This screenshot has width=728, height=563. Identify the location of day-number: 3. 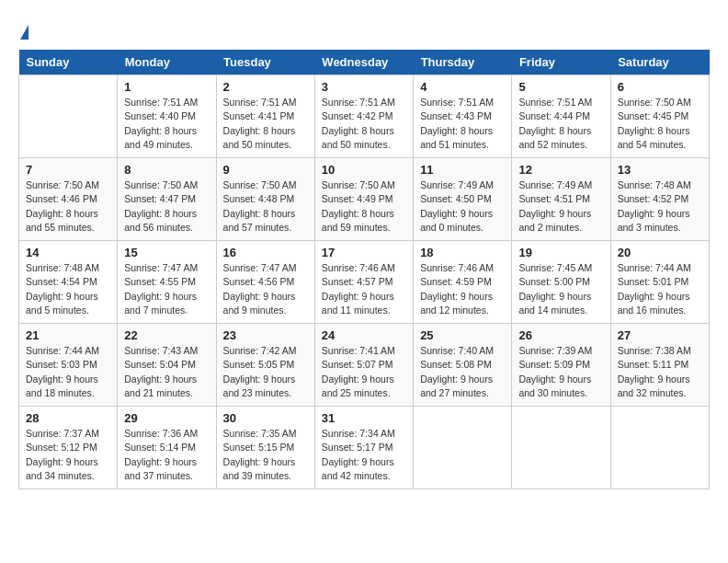
(364, 86).